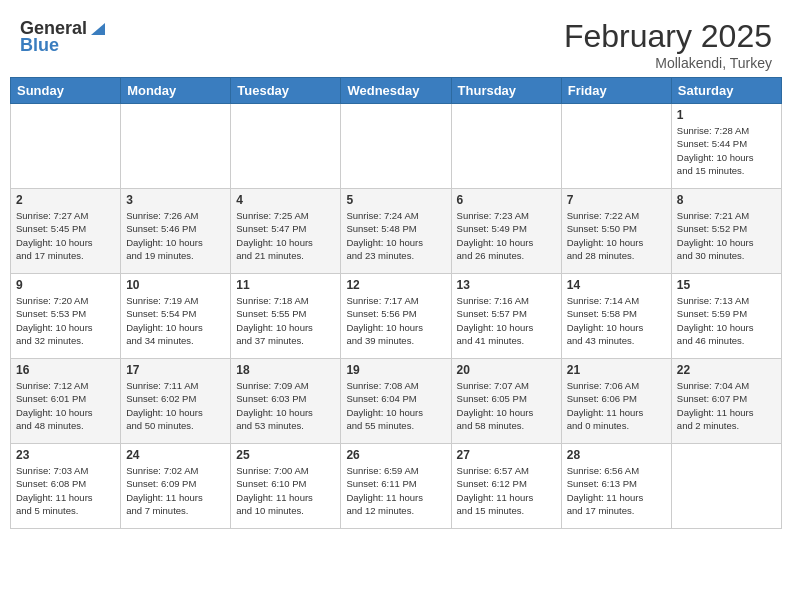 The width and height of the screenshot is (792, 612). What do you see at coordinates (286, 490) in the screenshot?
I see `day-info: Sunrise: 7:00 AM Sunset: 6:10 PM Dayligh…` at bounding box center [286, 490].